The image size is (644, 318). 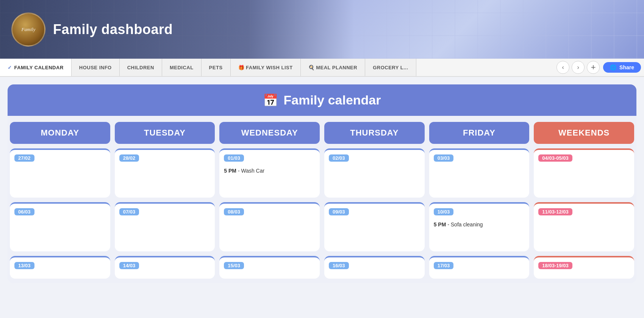 What do you see at coordinates (24, 266) in the screenshot?
I see `date-badge: 13/03` at bounding box center [24, 266].